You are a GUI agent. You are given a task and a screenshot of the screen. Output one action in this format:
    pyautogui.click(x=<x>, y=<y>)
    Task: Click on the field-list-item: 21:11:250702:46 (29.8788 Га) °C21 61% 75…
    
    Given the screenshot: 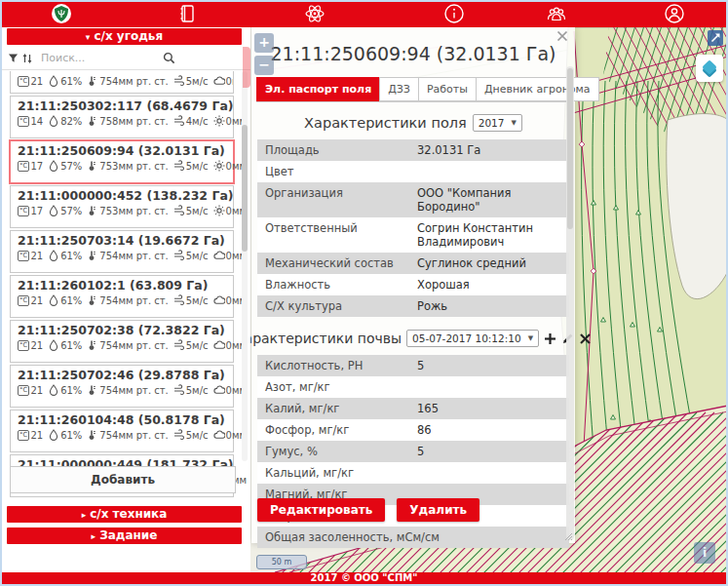 What is the action you would take?
    pyautogui.click(x=122, y=386)
    